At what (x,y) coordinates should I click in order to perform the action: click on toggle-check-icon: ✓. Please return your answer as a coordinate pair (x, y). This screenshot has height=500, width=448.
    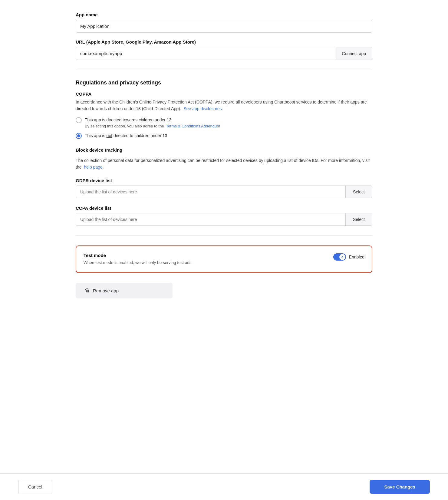
    Looking at the image, I should click on (342, 257).